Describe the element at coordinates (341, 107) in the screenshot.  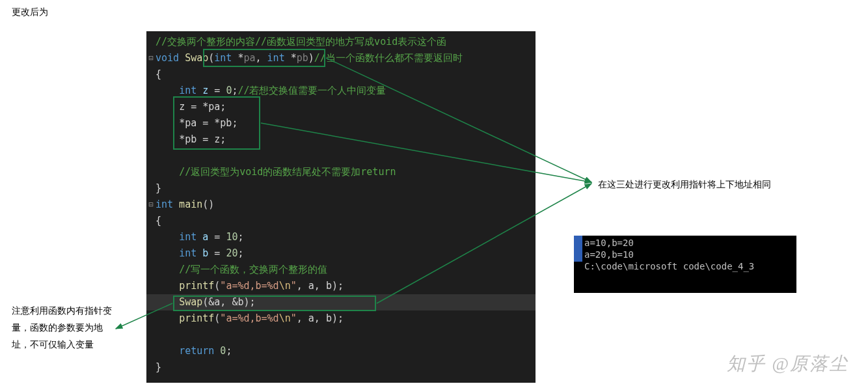
I see `code-line-5: z = *pa;` at that location.